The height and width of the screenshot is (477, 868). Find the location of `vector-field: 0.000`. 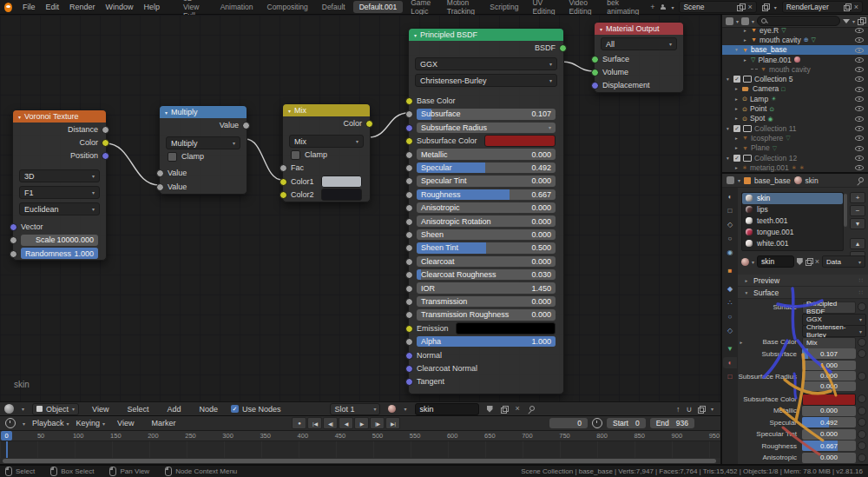

vector-field: 0.000 is located at coordinates (829, 375).